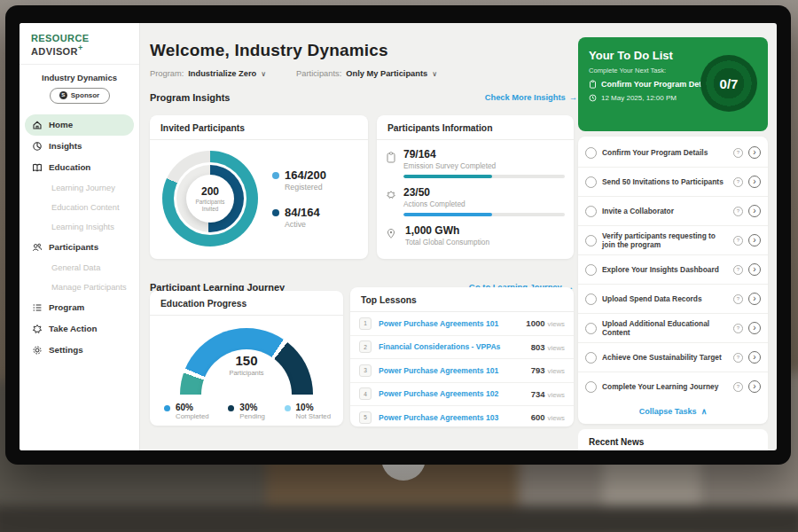 This screenshot has height=532, width=798. Describe the element at coordinates (80, 78) in the screenshot. I see `org-name: Industry Dynamics` at that location.